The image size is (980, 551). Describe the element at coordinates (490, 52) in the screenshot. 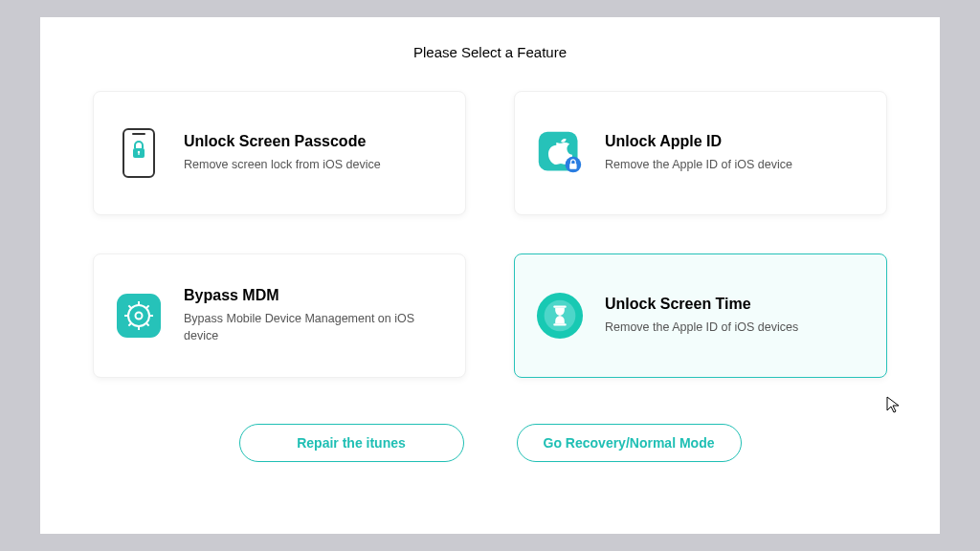

I see `page-title: Please Select a Feature` at that location.